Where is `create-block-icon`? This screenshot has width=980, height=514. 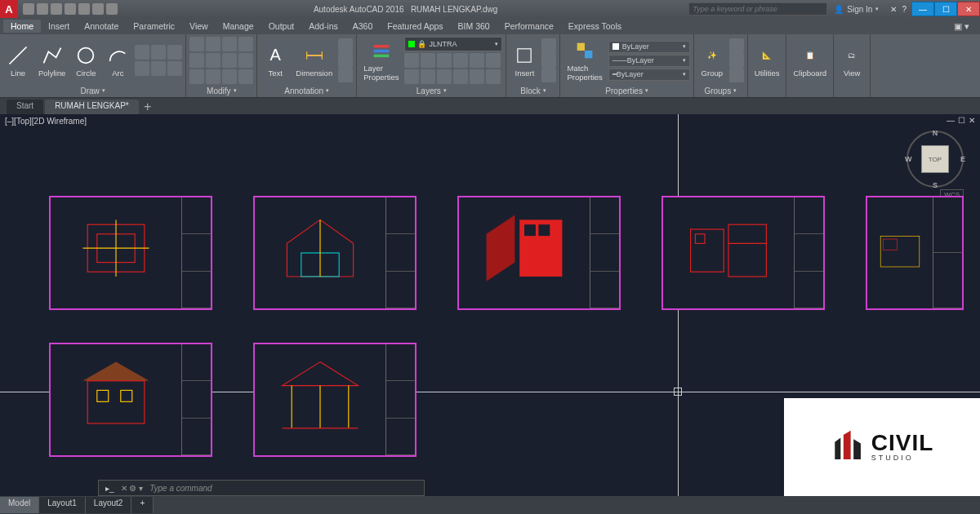
create-block-icon is located at coordinates (549, 46).